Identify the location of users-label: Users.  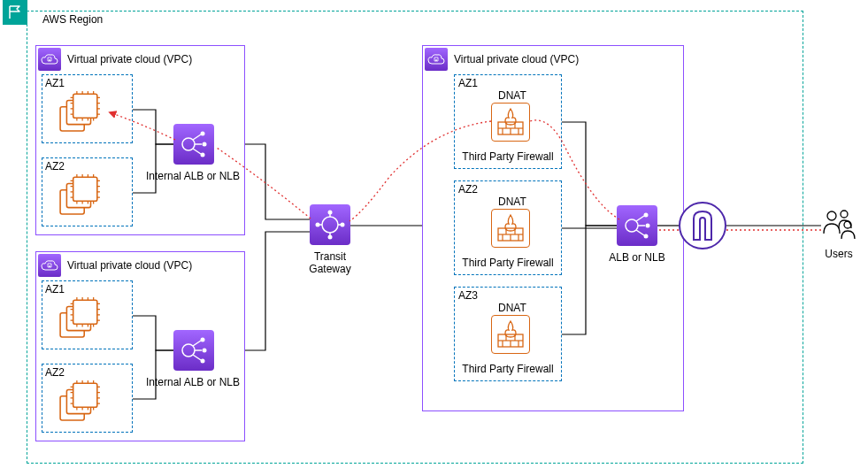
(839, 254).